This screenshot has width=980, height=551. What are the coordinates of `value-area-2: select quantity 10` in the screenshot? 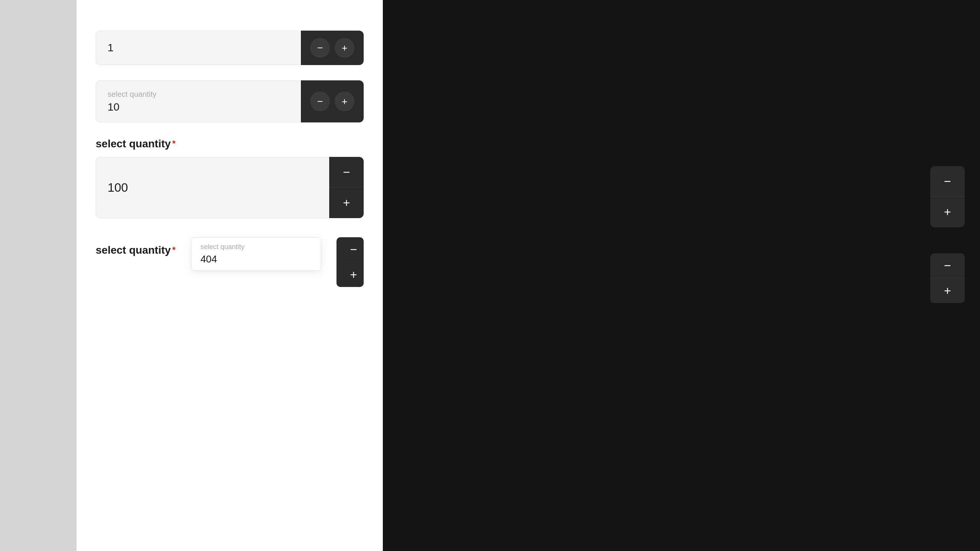 It's located at (198, 101).